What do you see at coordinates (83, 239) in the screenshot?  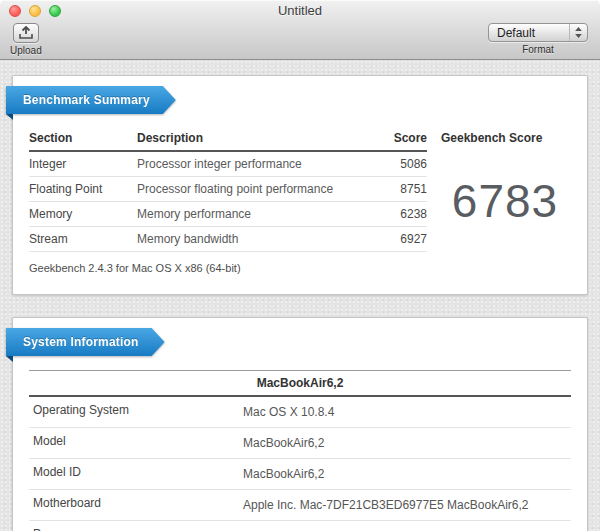 I see `row-section: Stream` at bounding box center [83, 239].